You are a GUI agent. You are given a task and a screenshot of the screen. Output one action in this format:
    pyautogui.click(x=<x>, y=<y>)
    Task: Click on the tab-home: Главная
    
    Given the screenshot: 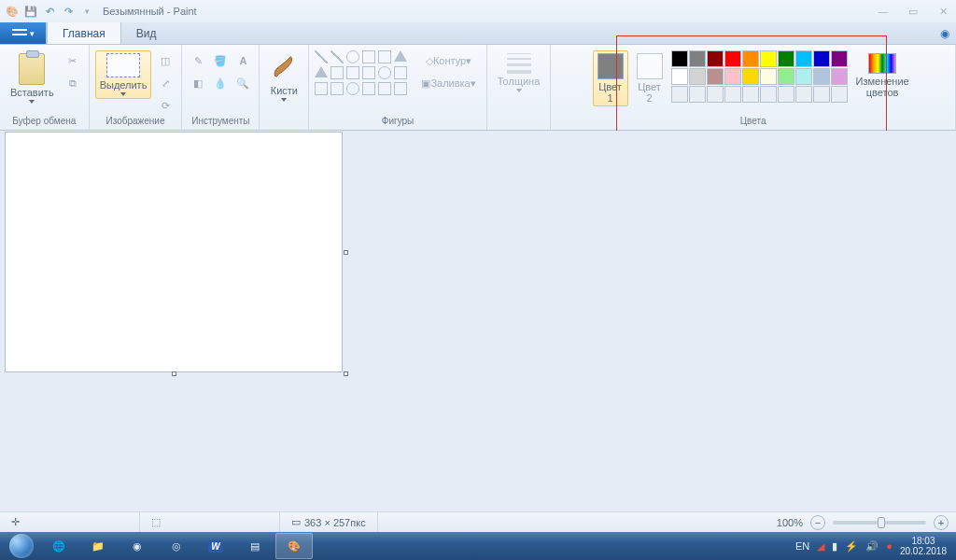 What is the action you would take?
    pyautogui.click(x=84, y=34)
    